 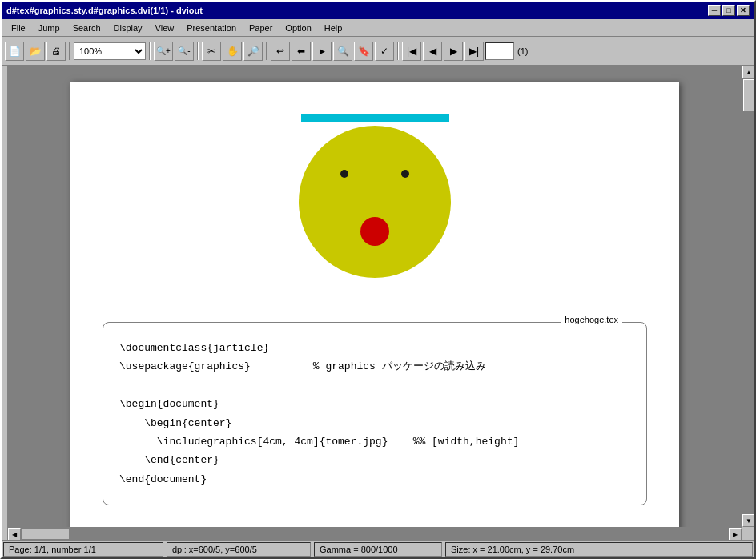 I want to click on menu-jump: Jump, so click(x=50, y=28).